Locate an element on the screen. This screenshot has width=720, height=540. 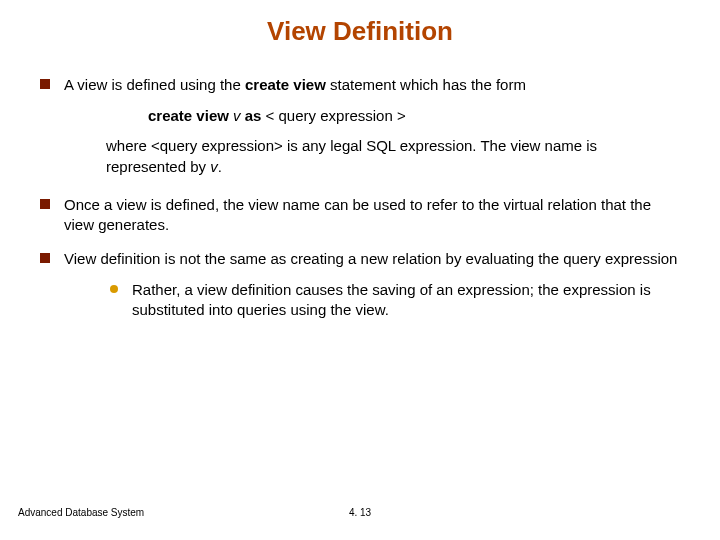
text-fragment: . is located at coordinates (220, 166).